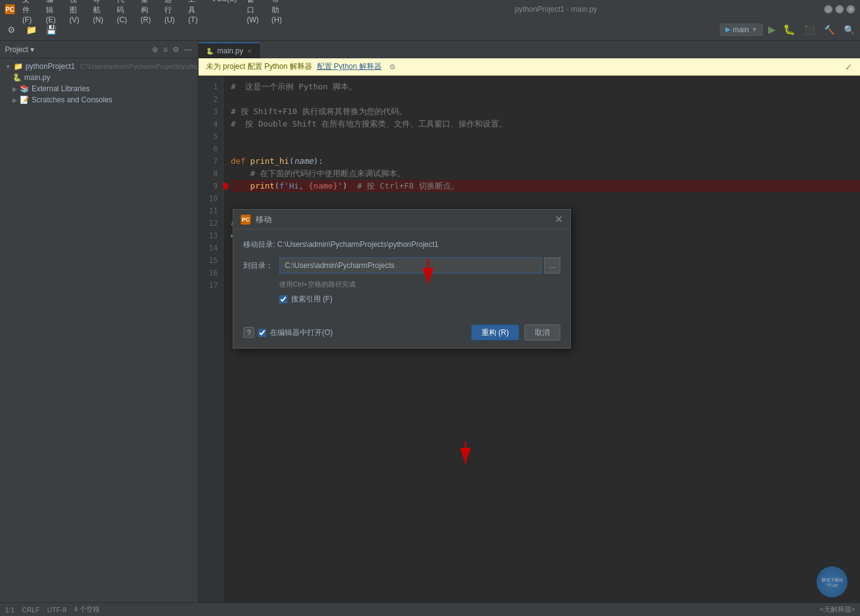 Image resolution: width=860 pixels, height=616 pixels. Describe the element at coordinates (789, 30) in the screenshot. I see `debug-button: 🐛` at that location.